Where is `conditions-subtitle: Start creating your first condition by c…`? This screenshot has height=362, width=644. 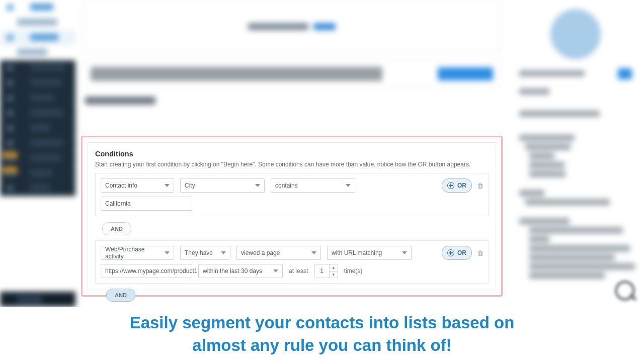 conditions-subtitle: Start creating your first condition by c… is located at coordinates (292, 164).